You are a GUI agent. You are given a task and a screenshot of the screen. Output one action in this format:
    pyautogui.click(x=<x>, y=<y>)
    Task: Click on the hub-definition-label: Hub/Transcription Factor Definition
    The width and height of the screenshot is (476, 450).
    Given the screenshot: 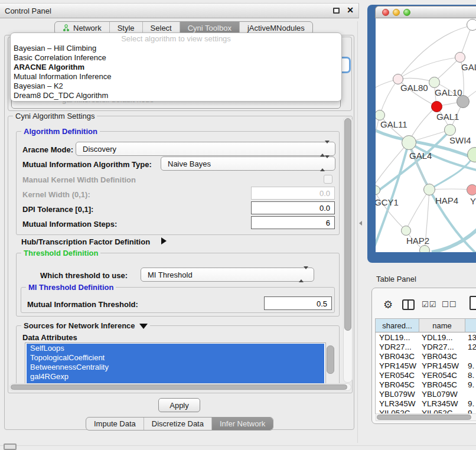 What is the action you would take?
    pyautogui.click(x=86, y=242)
    